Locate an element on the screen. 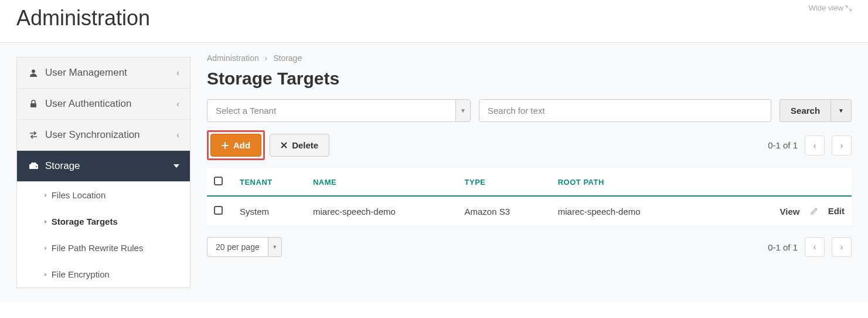 This screenshot has height=318, width=868. per-page-value: 20 per page is located at coordinates (237, 247).